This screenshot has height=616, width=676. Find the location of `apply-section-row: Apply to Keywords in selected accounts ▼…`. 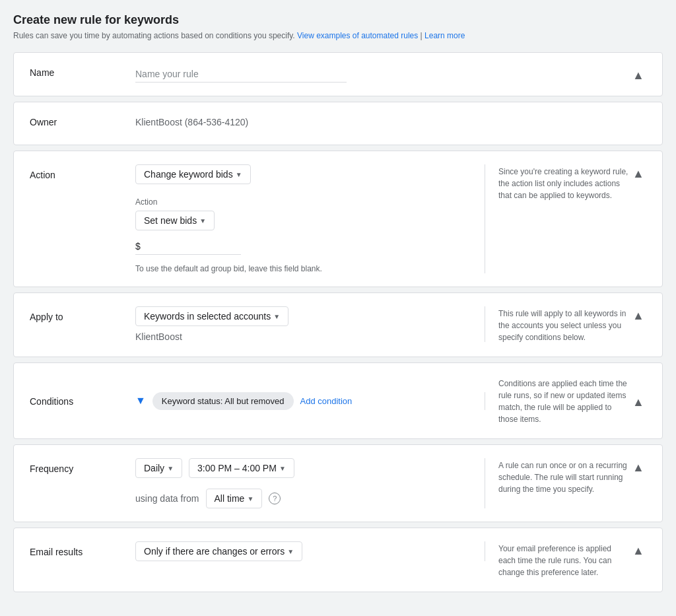

apply-section-row: Apply to Keywords in selected accounts ▼… is located at coordinates (338, 325).